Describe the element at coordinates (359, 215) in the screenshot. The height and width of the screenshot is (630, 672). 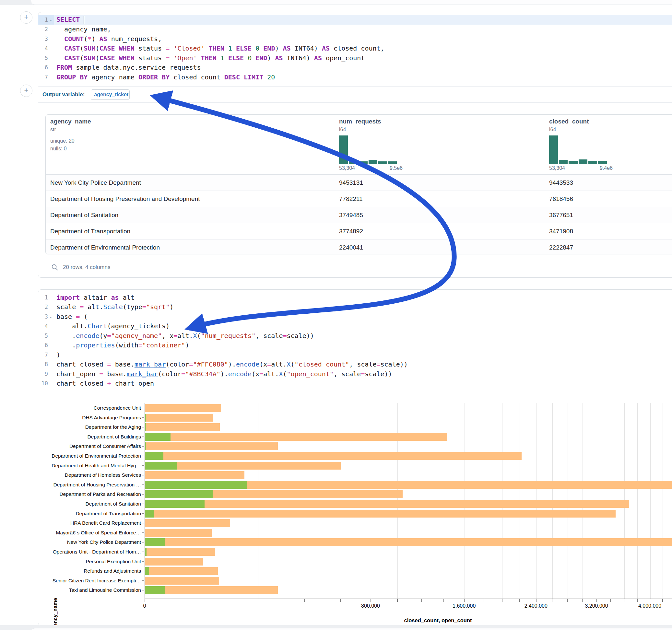
I see `table-row: Department of Sanitation37494853677651` at that location.